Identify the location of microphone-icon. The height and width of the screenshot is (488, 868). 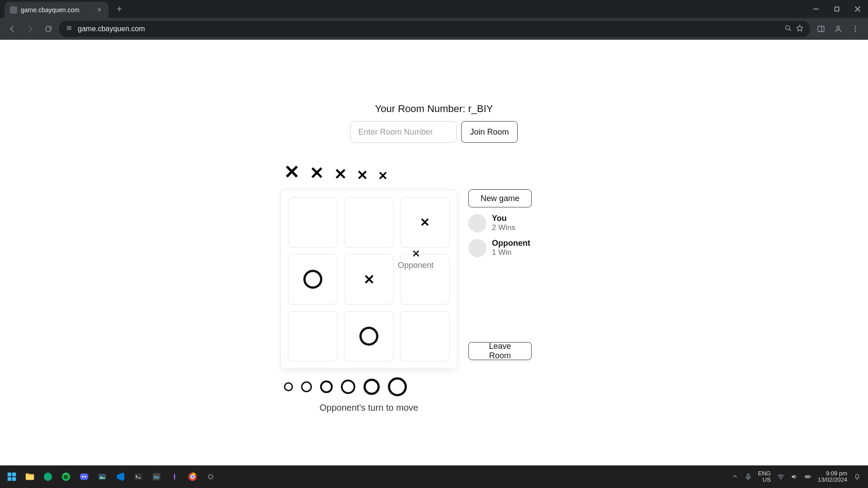
(748, 477).